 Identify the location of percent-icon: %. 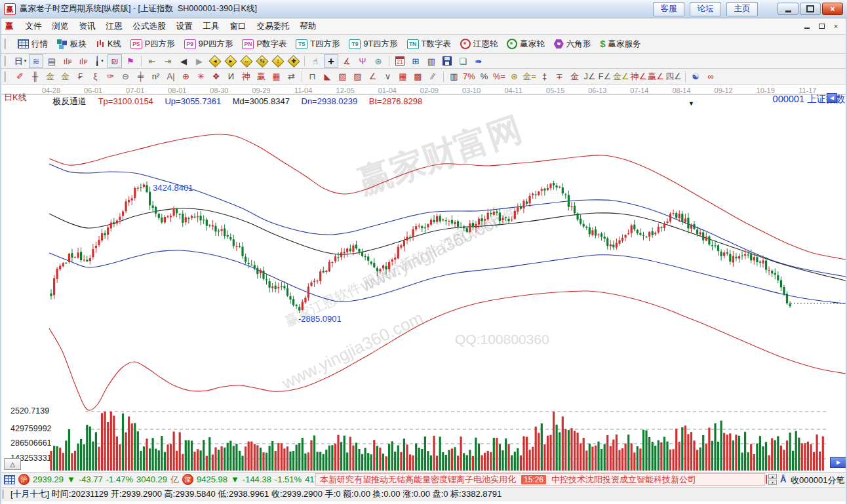
(484, 76).